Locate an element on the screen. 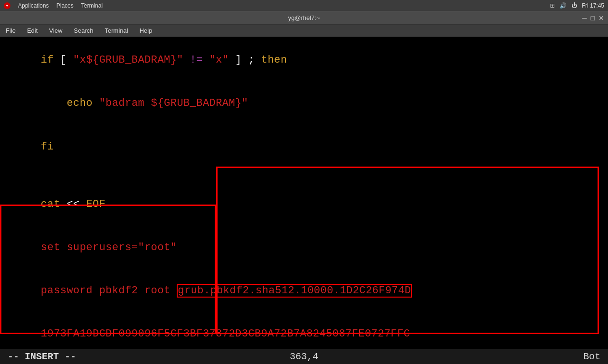  edit-menu: Edit is located at coordinates (32, 30).